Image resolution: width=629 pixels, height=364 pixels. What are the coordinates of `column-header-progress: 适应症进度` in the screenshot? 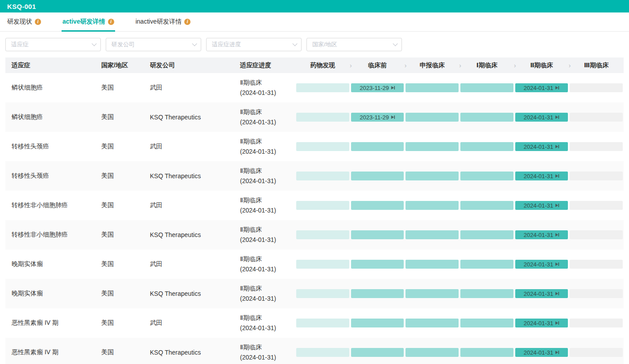 It's located at (265, 65).